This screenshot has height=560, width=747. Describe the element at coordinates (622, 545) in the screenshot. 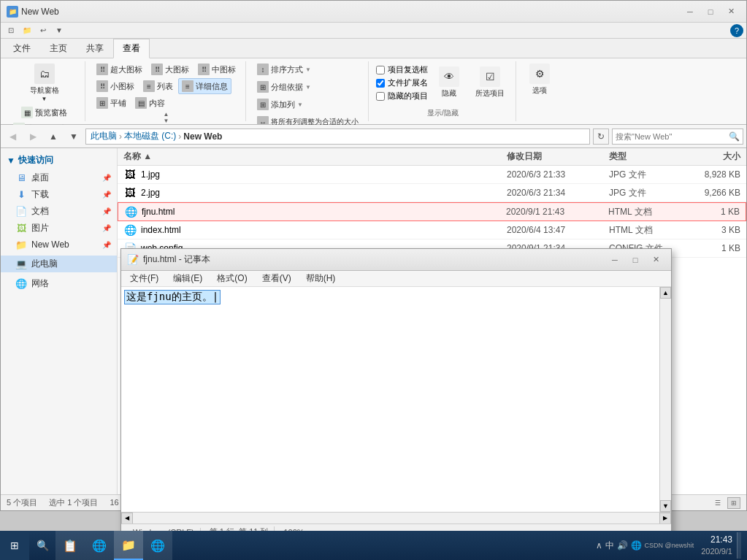

I see `tray-volume-icon: 🔊` at that location.